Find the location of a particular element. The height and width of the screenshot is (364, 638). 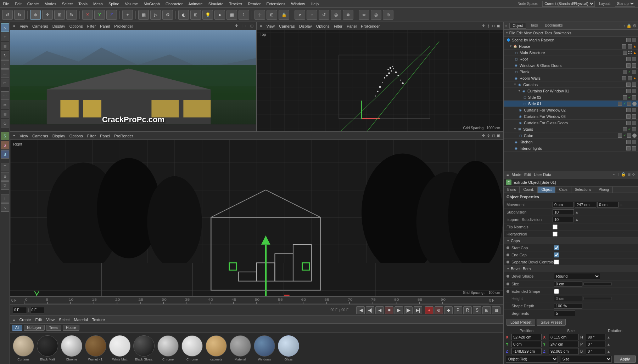

si-rw1 is located at coordinates (624, 78).